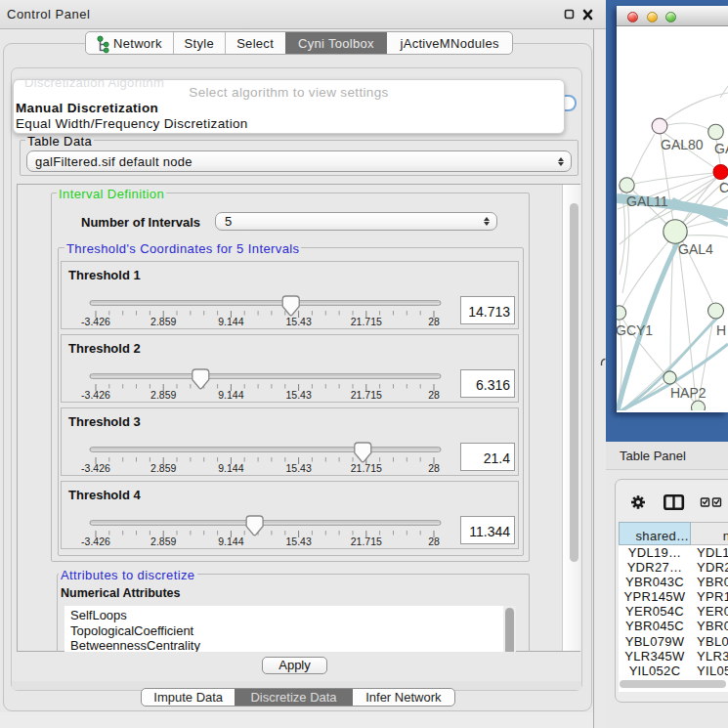  I want to click on svg-text: C, so click(723, 188).